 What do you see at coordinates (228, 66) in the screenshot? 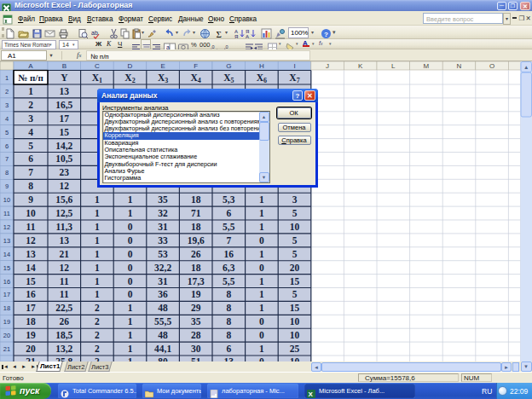
I see `svg-text: G` at bounding box center [228, 66].